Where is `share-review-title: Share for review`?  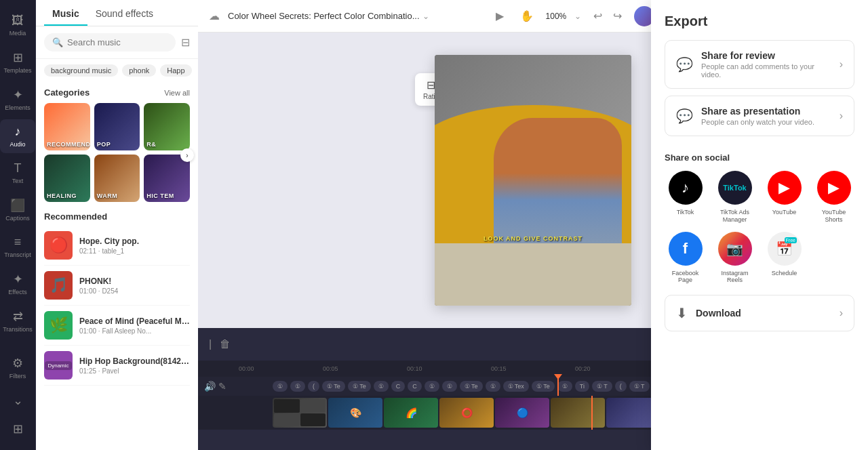 share-review-title: Share for review is located at coordinates (766, 56).